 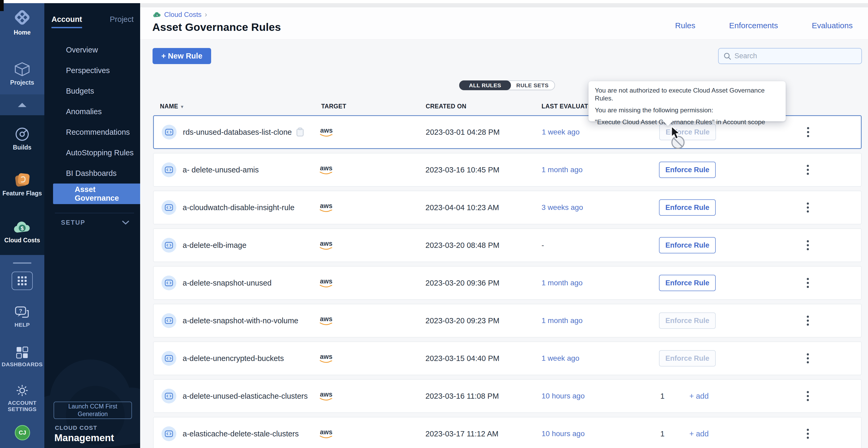 I want to click on last-evaluation: -, so click(x=542, y=245).